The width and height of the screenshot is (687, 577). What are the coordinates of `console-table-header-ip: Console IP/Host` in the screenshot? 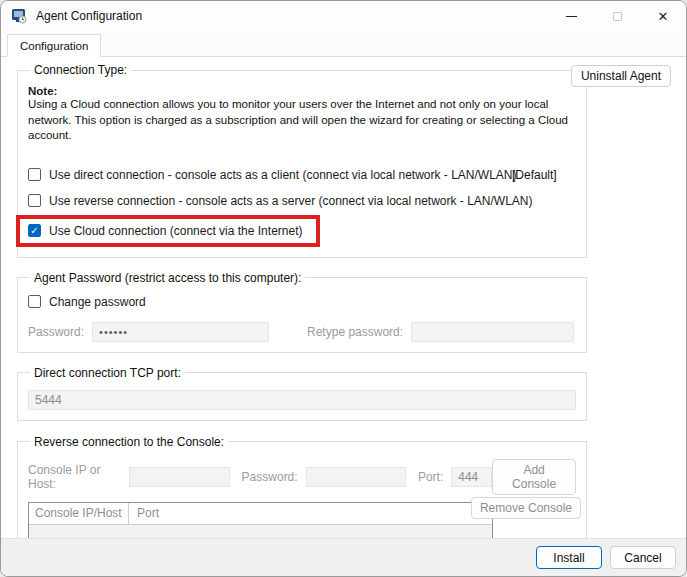 It's located at (79, 514).